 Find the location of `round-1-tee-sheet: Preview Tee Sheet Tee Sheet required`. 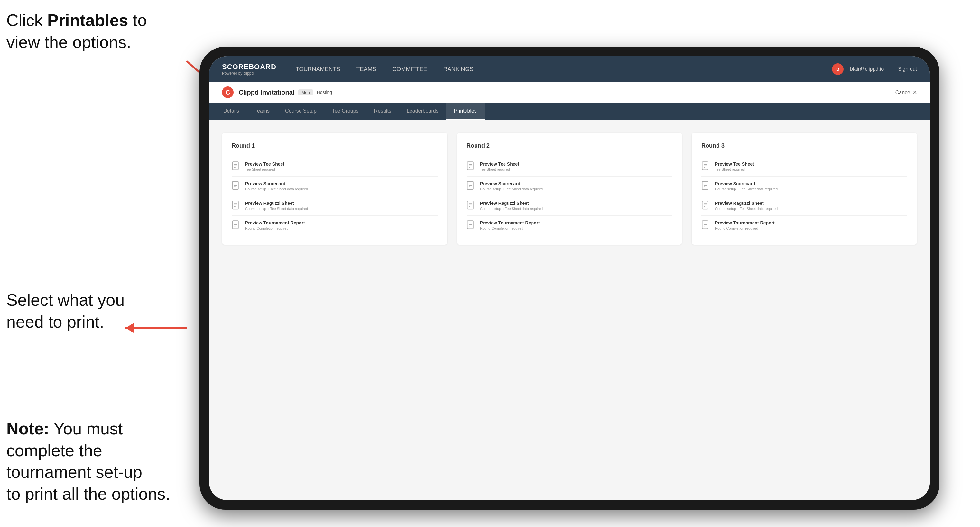

round-1-tee-sheet: Preview Tee Sheet Tee Sheet required is located at coordinates (335, 167).